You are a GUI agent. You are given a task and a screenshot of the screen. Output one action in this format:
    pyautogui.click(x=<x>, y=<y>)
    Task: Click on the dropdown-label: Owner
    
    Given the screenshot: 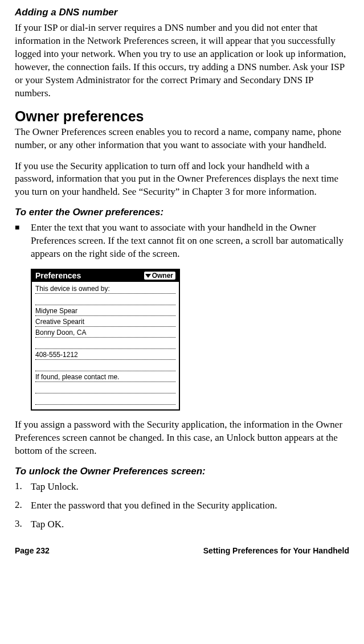 What is the action you would take?
    pyautogui.click(x=163, y=276)
    